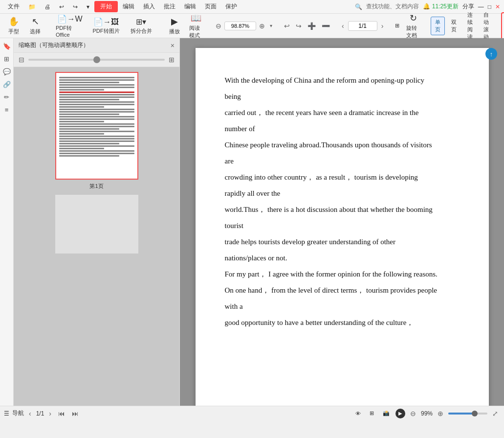  I want to click on read-mode-btn: 📖 阅读模式, so click(196, 26).